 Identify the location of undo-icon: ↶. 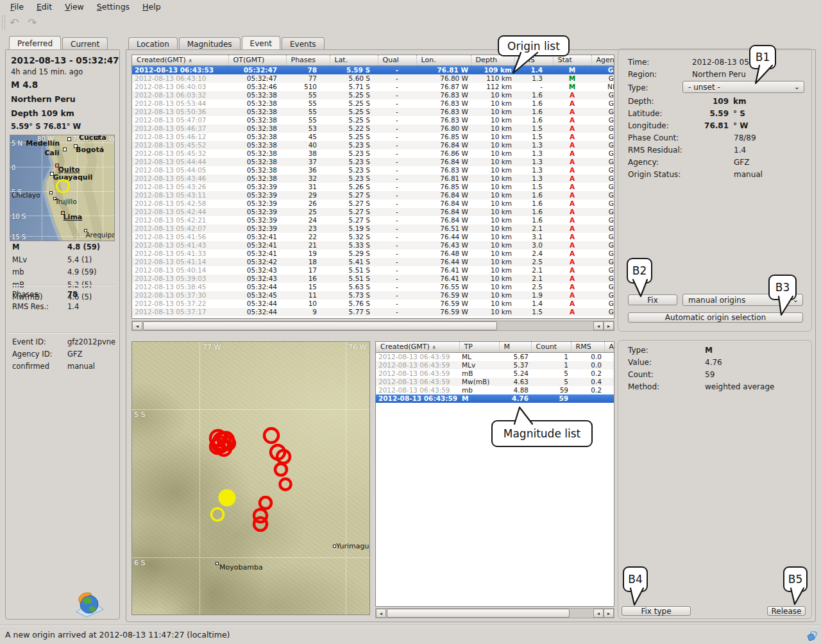
(14, 22).